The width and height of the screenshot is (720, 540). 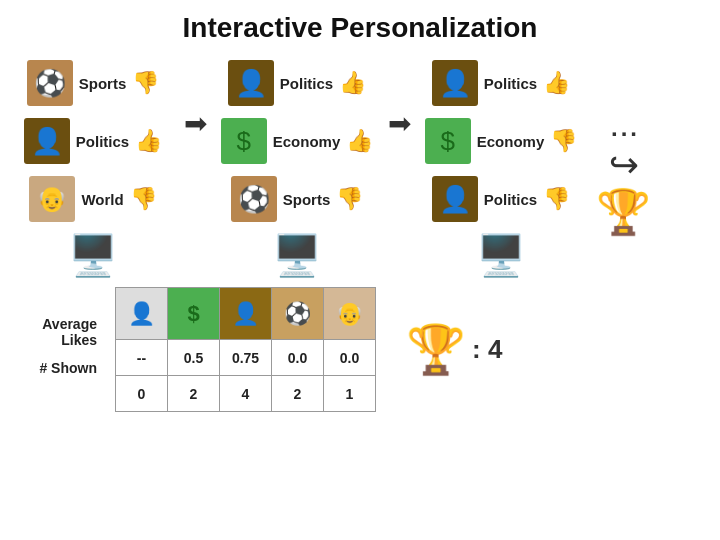 I want to click on ellipsis: ..., so click(x=626, y=128).